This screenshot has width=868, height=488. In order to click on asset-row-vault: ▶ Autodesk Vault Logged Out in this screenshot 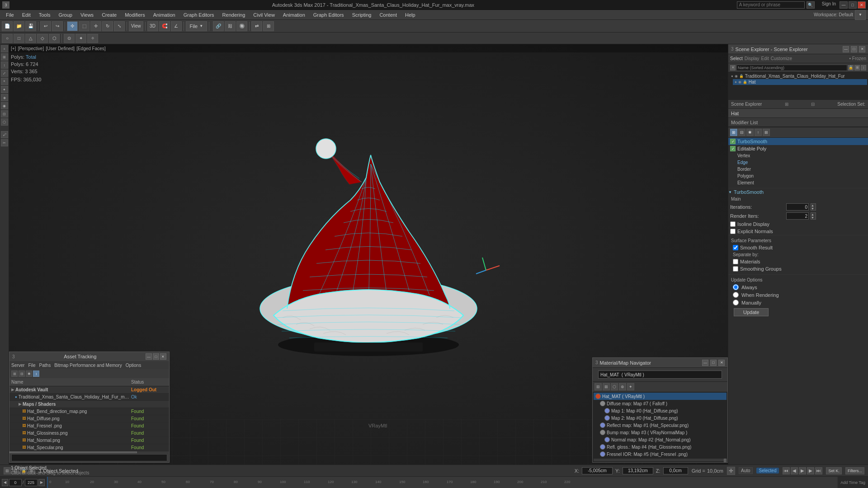, I will do `click(90, 390)`.